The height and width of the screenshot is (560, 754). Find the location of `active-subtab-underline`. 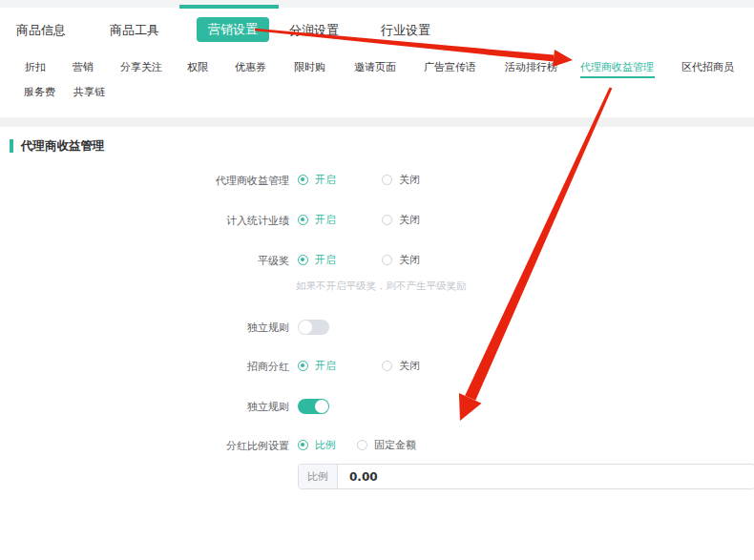

active-subtab-underline is located at coordinates (618, 77).